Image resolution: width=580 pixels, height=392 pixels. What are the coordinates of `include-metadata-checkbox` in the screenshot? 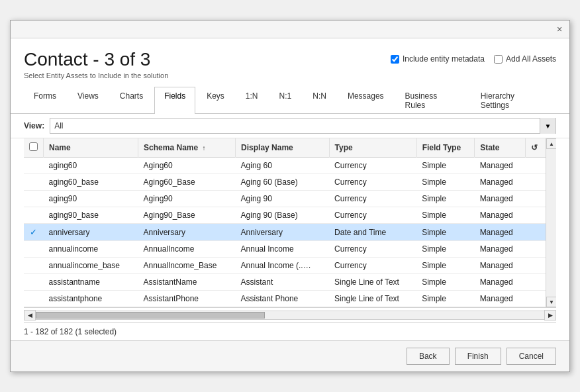 It's located at (395, 60).